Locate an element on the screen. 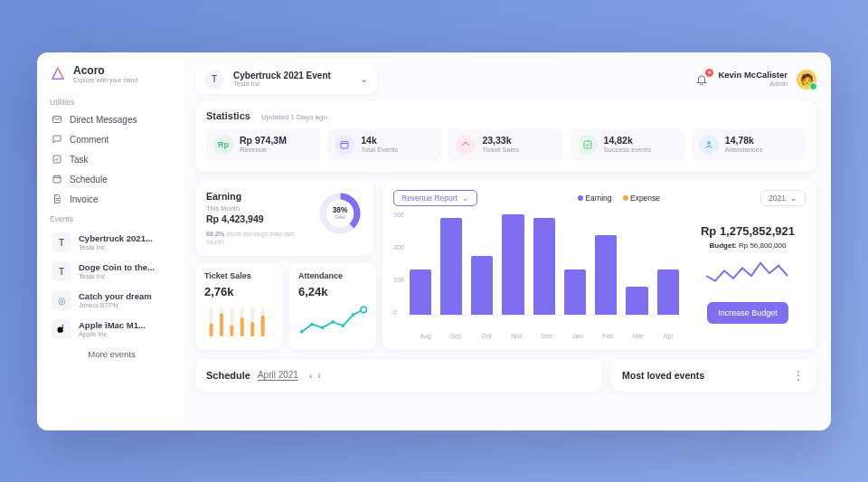 The image size is (868, 482). notification-badge: 4 is located at coordinates (709, 72).